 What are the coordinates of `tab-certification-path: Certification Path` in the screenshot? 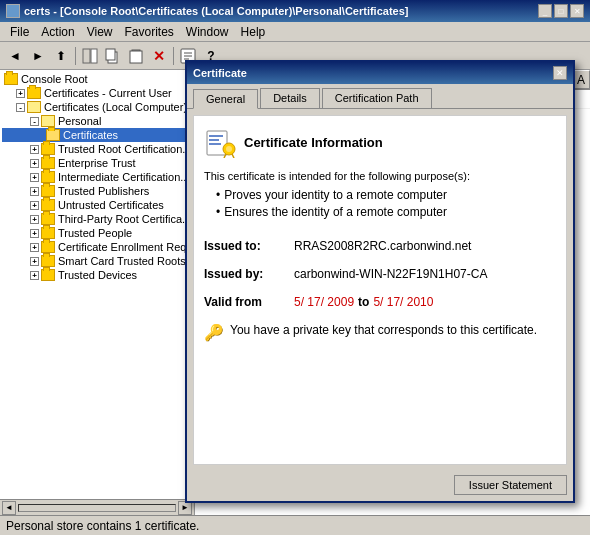 It's located at (377, 98).